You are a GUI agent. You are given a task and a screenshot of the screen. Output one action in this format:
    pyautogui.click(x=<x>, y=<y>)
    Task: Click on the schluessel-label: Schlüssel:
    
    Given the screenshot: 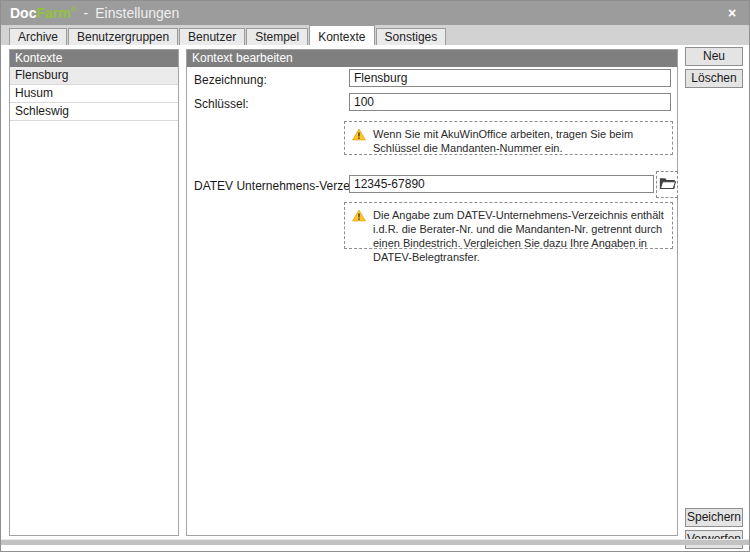 What is the action you would take?
    pyautogui.click(x=222, y=104)
    